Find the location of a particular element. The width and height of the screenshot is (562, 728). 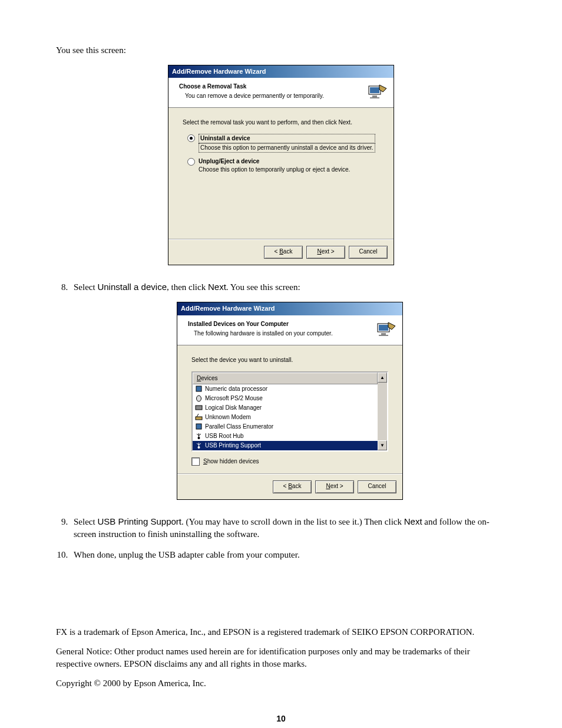

scrollbar: ▲ ▼ is located at coordinates (382, 411).